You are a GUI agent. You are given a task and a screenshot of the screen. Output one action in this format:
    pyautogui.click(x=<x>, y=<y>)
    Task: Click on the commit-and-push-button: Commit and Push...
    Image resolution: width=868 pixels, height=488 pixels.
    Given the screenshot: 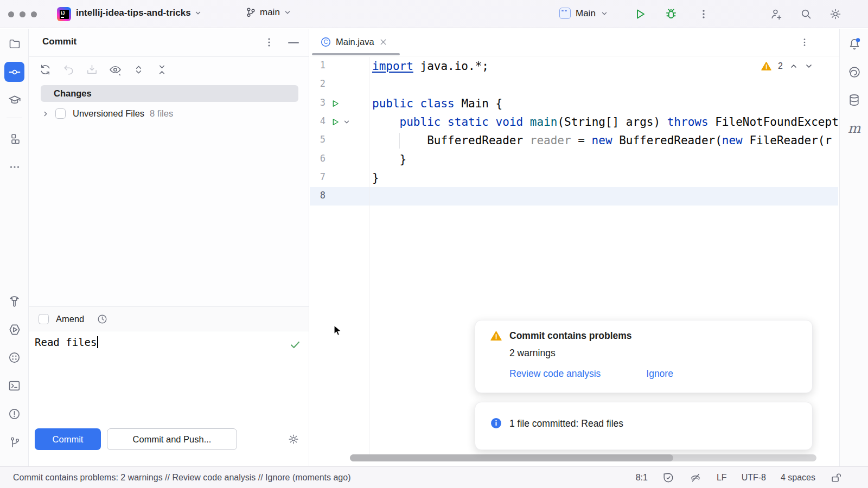 What is the action you would take?
    pyautogui.click(x=172, y=439)
    